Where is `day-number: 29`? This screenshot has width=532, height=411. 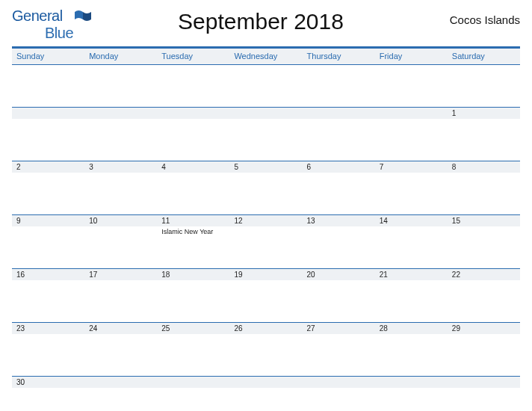 day-number: 29 is located at coordinates (484, 329).